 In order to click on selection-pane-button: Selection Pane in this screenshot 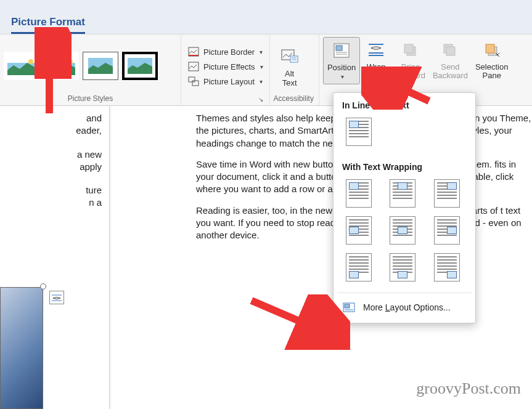, I will do `click(492, 59)`.